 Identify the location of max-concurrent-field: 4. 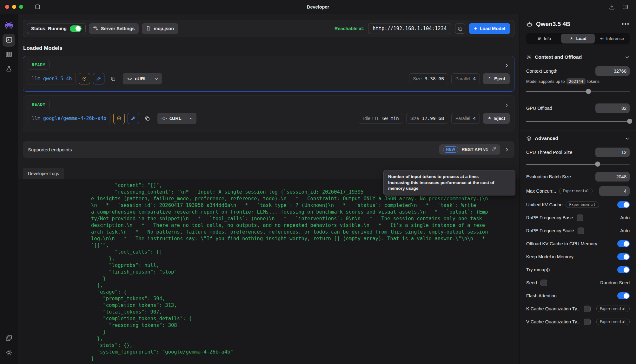
(614, 191).